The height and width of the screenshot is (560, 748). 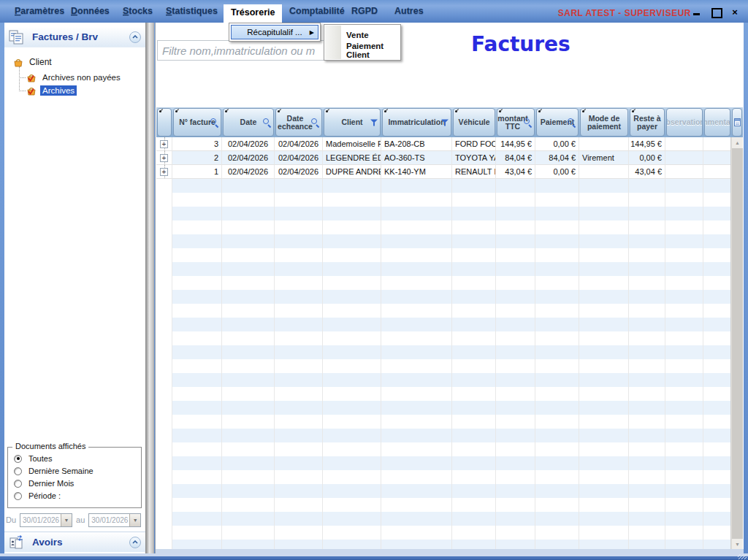 I want to click on menu-comptabilite: Comptabilité, so click(x=317, y=11).